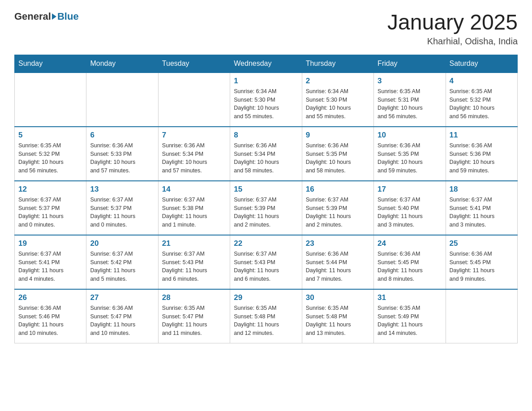 This screenshot has height=411, width=532. What do you see at coordinates (410, 316) in the screenshot?
I see `day-cell: 31Sunrise: 6:35 AM Sunset: 5:49 PM Dayli…` at bounding box center [410, 316].